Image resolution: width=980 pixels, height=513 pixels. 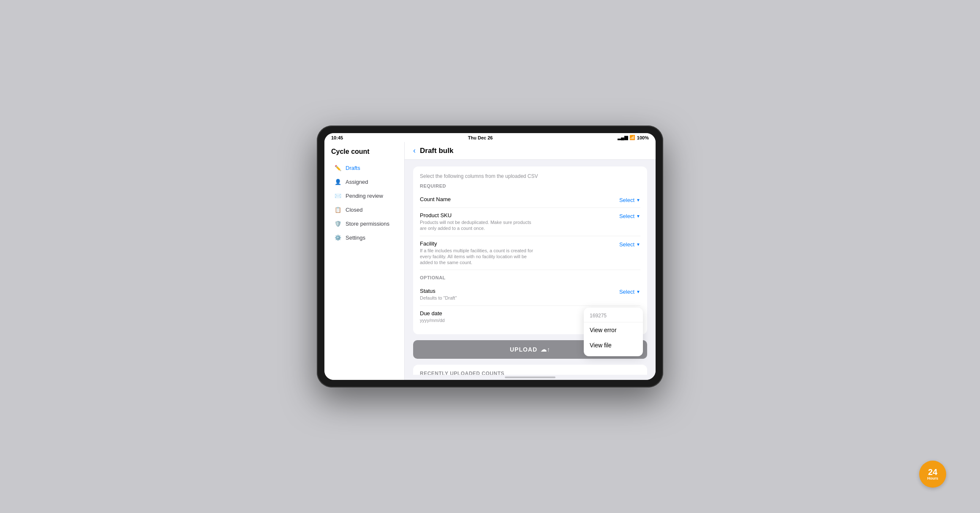 I want to click on field-name-count-name: Count Name, so click(x=520, y=199).